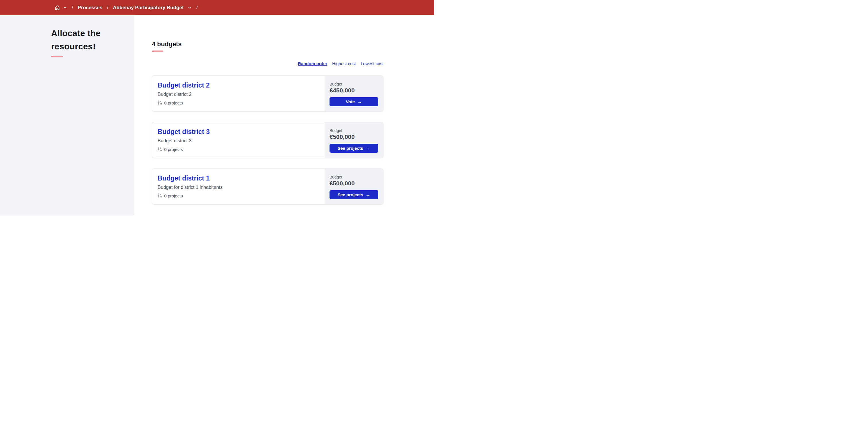 Image resolution: width=868 pixels, height=431 pixels. Describe the element at coordinates (354, 102) in the screenshot. I see `vote-button: Vote →` at that location.